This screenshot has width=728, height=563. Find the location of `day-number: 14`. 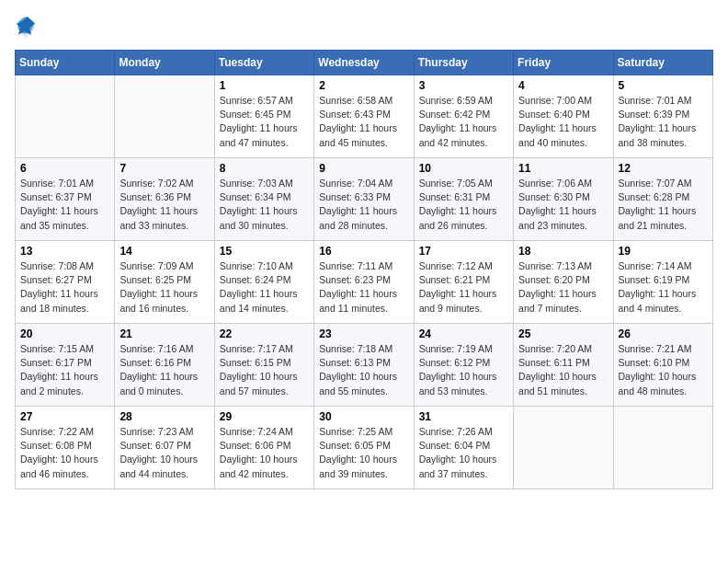

day-number: 14 is located at coordinates (164, 251).